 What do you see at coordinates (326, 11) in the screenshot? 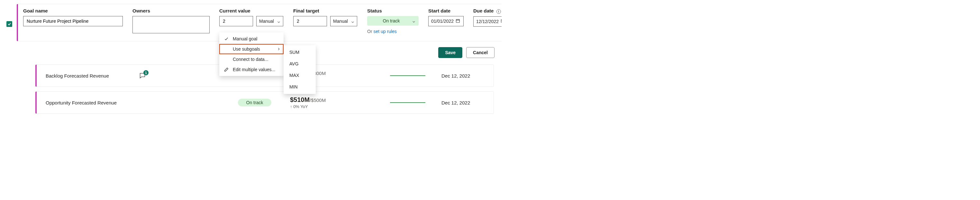
I see `final-target-label: Final target` at bounding box center [326, 11].